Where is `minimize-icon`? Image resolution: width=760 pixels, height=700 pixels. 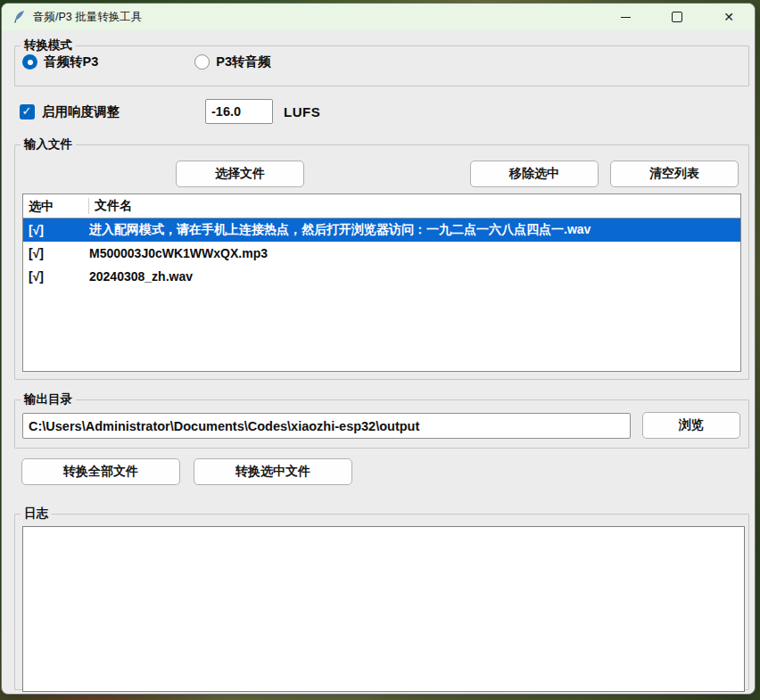
minimize-icon is located at coordinates (626, 18).